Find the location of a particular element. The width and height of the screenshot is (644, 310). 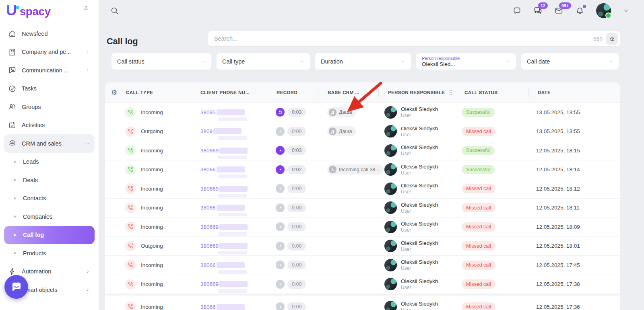

crm-entity-chip: Incoming call 38... is located at coordinates (355, 170).